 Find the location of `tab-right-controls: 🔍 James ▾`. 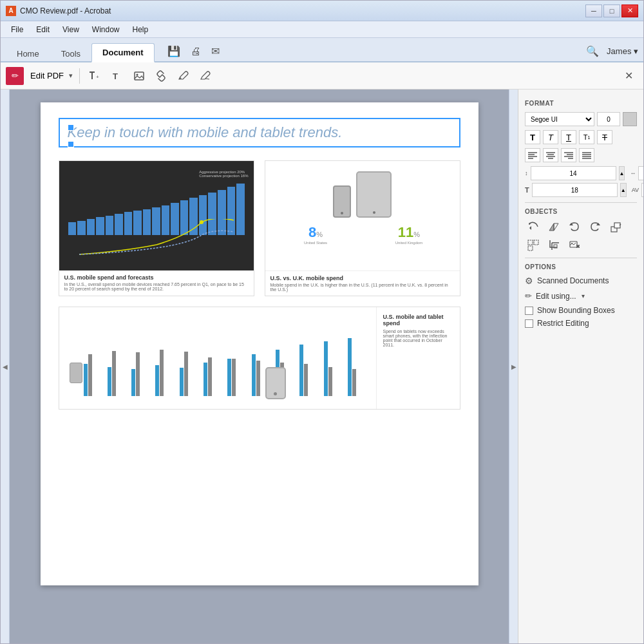

tab-right-controls: 🔍 James ▾ is located at coordinates (612, 52).